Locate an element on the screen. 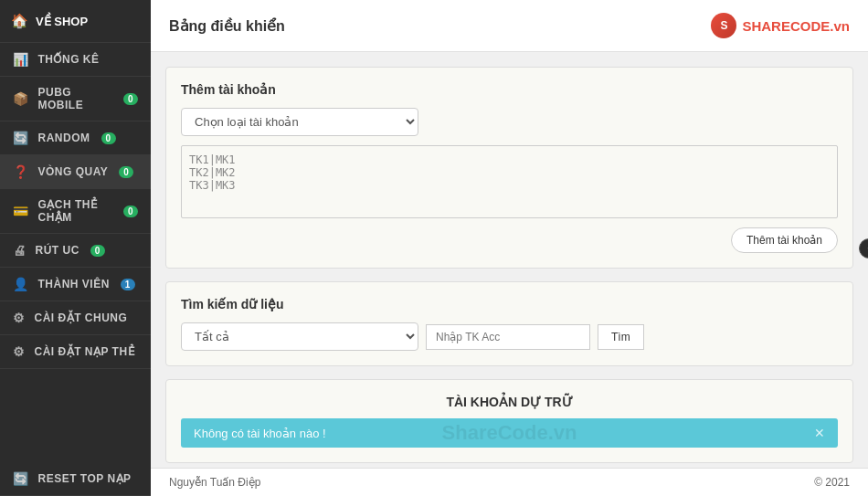  footer-right: © 2021 is located at coordinates (831, 482).